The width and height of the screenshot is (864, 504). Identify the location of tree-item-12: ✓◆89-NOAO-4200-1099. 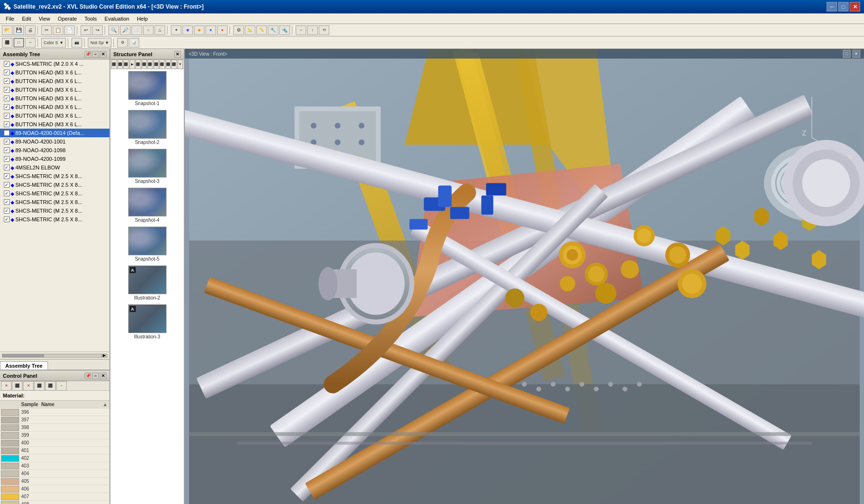
(55, 159).